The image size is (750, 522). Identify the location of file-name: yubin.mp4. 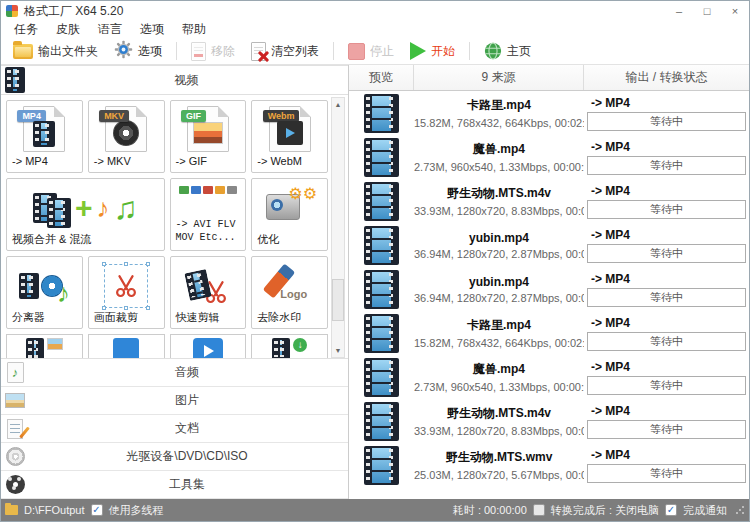
(499, 238).